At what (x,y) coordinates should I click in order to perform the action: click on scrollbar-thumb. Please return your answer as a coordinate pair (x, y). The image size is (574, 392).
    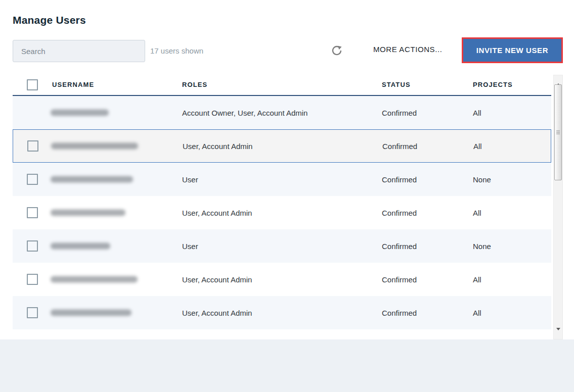
    Looking at the image, I should click on (558, 132).